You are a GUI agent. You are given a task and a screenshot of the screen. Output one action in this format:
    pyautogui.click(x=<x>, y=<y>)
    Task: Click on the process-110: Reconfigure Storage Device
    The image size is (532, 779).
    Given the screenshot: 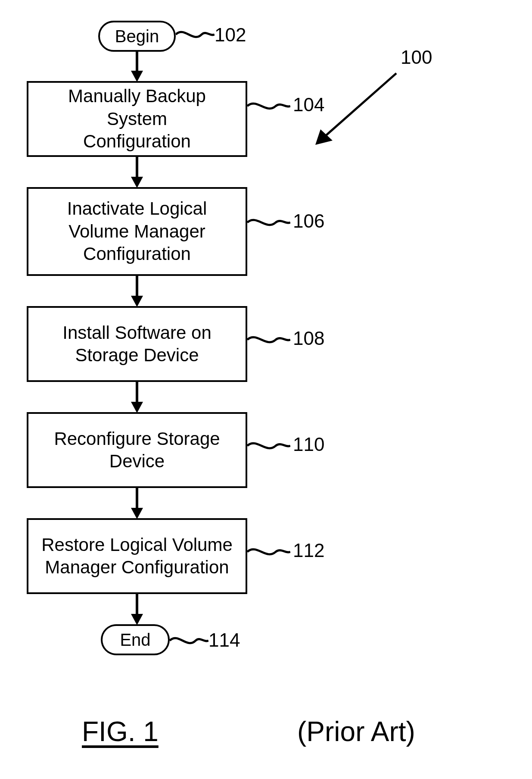 What is the action you would take?
    pyautogui.click(x=137, y=450)
    